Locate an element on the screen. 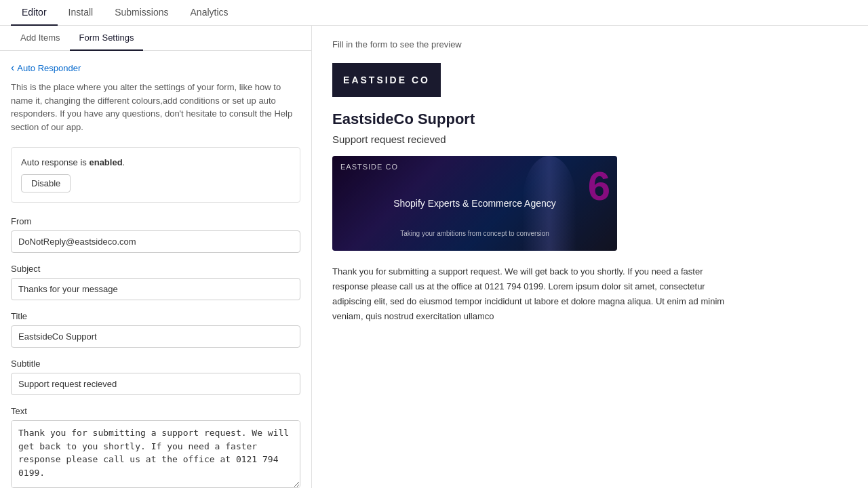 The width and height of the screenshot is (868, 488). banner-sub: Taking your ambitions from concept to co… is located at coordinates (475, 233).